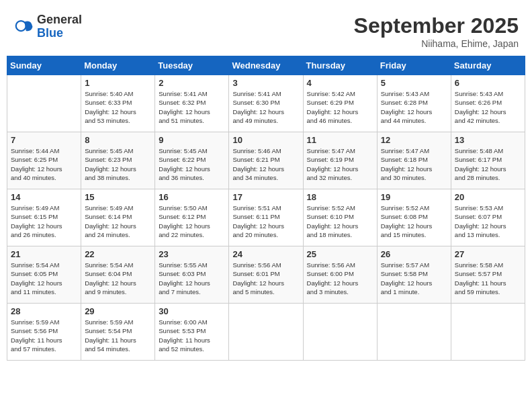 Image resolution: width=532 pixels, height=411 pixels. Describe the element at coordinates (192, 222) in the screenshot. I see `day-info: Sunrise: 5:50 AMSunset: 6:12 PMDaylight:…` at that location.